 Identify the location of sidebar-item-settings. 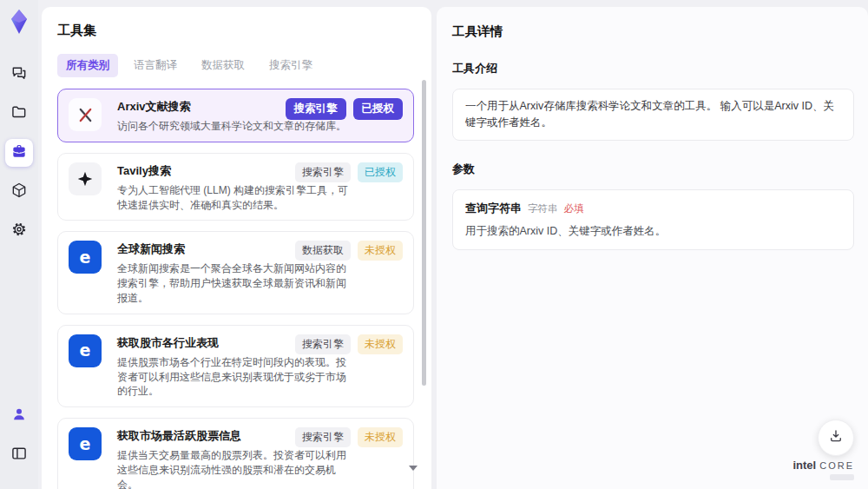
(19, 231).